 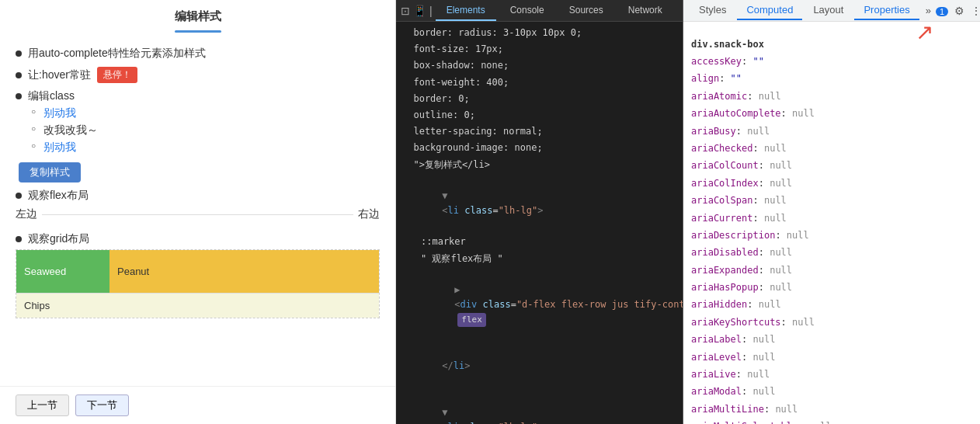 What do you see at coordinates (832, 78) in the screenshot?
I see `property-row: align: ""` at bounding box center [832, 78].